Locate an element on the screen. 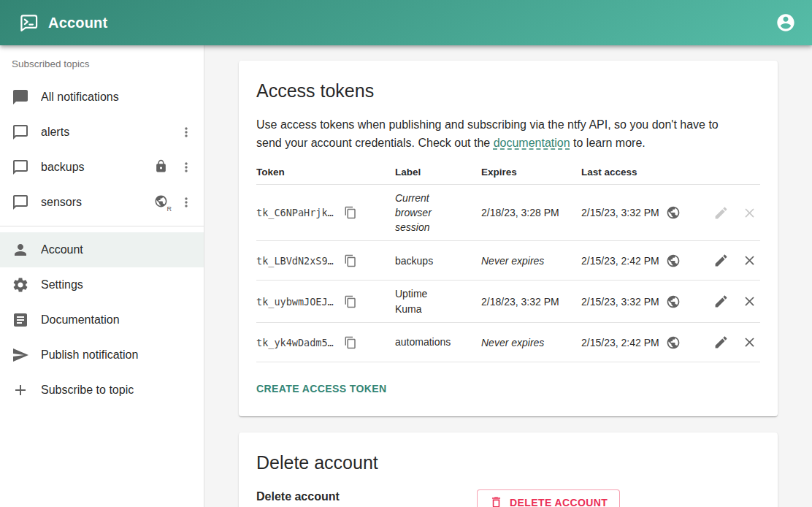 This screenshot has width=812, height=507. token-row: tk_uybwmJOEJ…Uptime Kuma2/18/23, 3:32 PM… is located at coordinates (508, 302).